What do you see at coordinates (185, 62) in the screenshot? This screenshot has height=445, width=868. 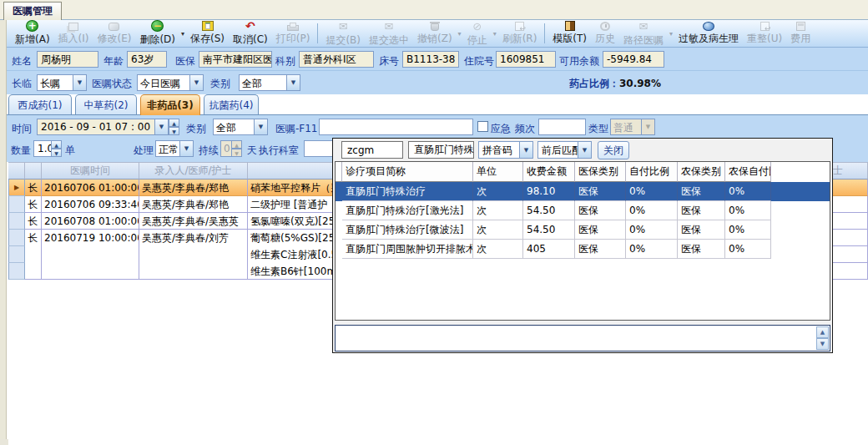 I see `patient-field-label: 医保` at bounding box center [185, 62].